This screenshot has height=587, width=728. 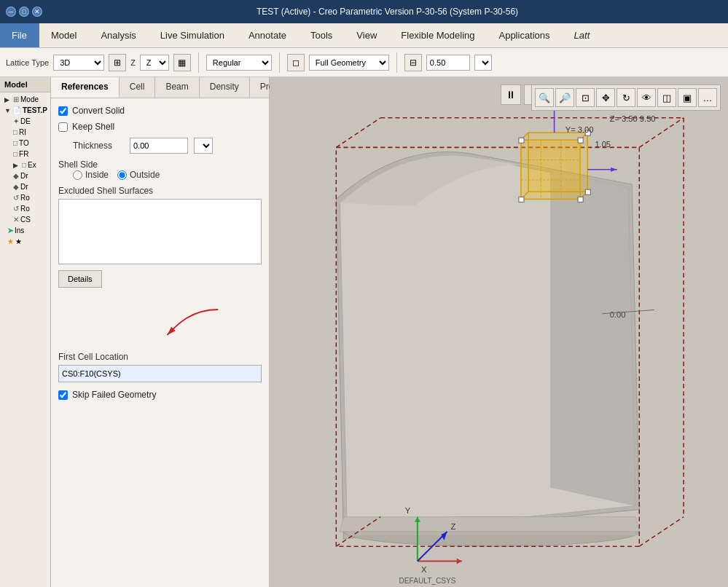 I want to click on right-toolbar: 🔍 🔎 ⊡ ✥ ↻ 👁 ◫ ▣ …, so click(x=626, y=98).